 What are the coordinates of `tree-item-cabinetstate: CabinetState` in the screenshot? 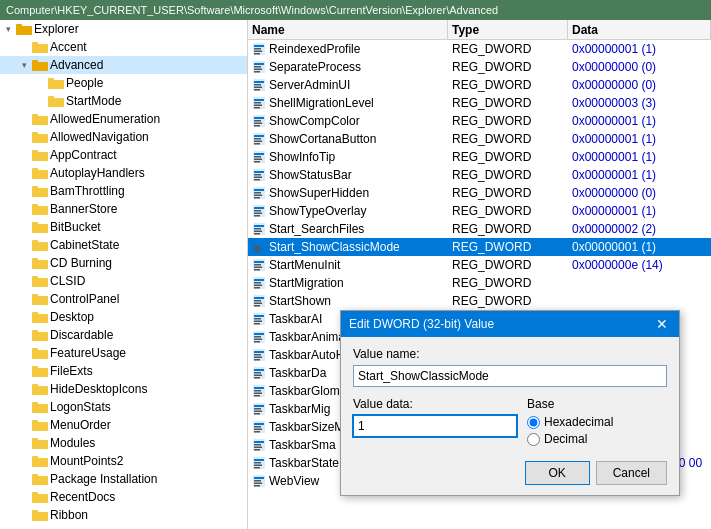 It's located at (124, 245).